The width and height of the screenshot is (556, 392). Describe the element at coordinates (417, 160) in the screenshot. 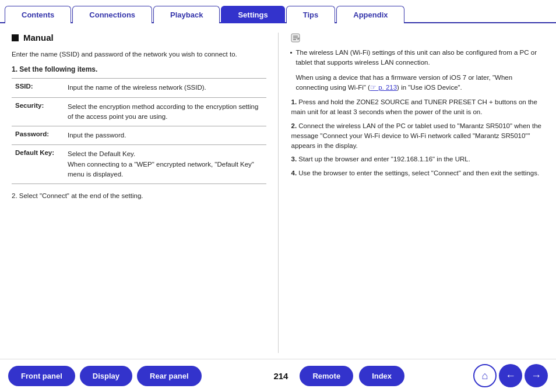

I see `right-step-3: 3. Start up the browser and enter "192.1…` at that location.